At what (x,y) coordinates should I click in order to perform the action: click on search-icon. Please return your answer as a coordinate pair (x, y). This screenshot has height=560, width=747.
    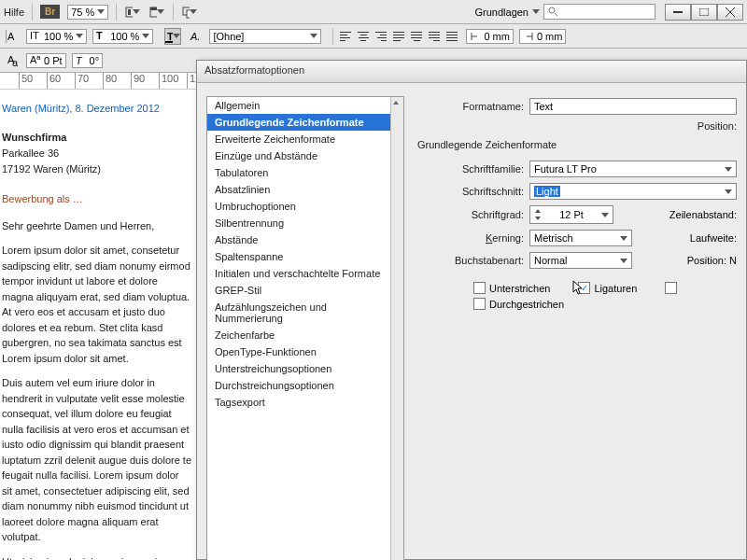
    Looking at the image, I should click on (553, 11).